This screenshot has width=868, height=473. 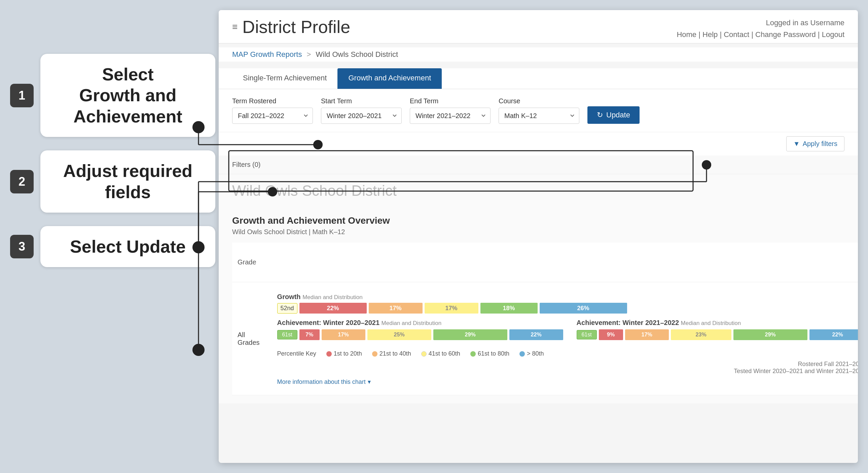 I want to click on filters-count-row: Filters (0), so click(x=538, y=165).